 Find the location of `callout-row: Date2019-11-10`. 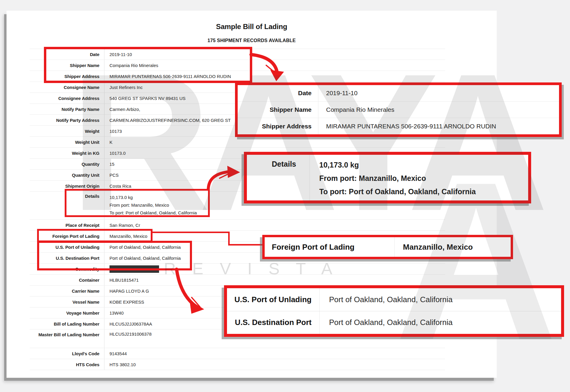

callout-row: Date2019-11-10 is located at coordinates (398, 93).